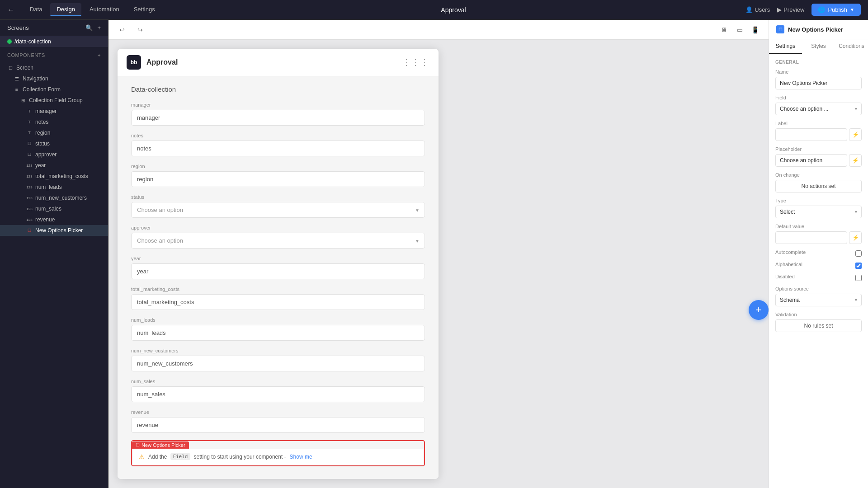 The width and height of the screenshot is (868, 488). What do you see at coordinates (818, 300) in the screenshot?
I see `options-source-select-wrap: Schema Custom` at bounding box center [818, 300].